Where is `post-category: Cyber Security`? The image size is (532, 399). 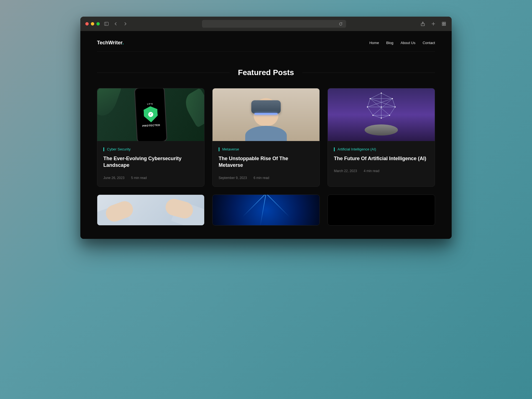
post-category: Cyber Security is located at coordinates (119, 149).